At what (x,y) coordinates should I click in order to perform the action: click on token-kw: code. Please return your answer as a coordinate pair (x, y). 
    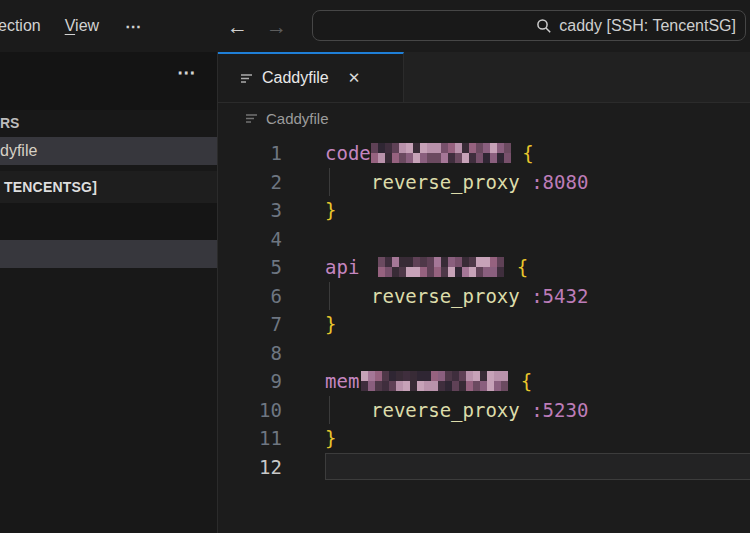
    Looking at the image, I should click on (348, 154).